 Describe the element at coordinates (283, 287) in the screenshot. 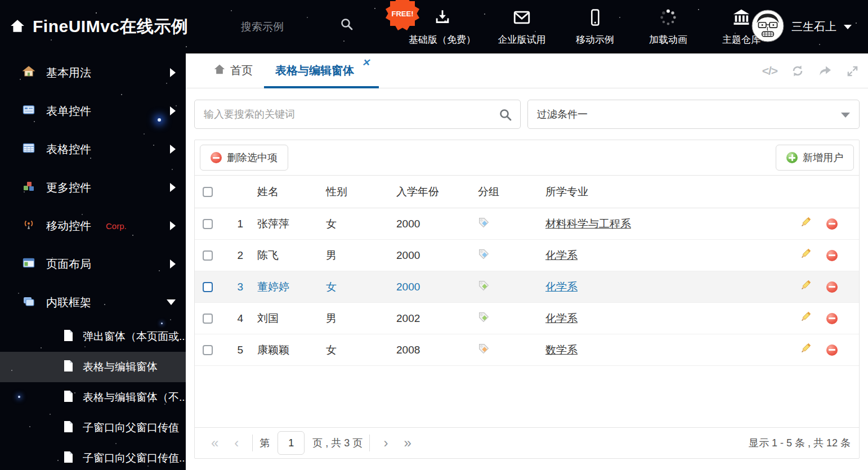

I see `cell-name: 董婷婷` at that location.